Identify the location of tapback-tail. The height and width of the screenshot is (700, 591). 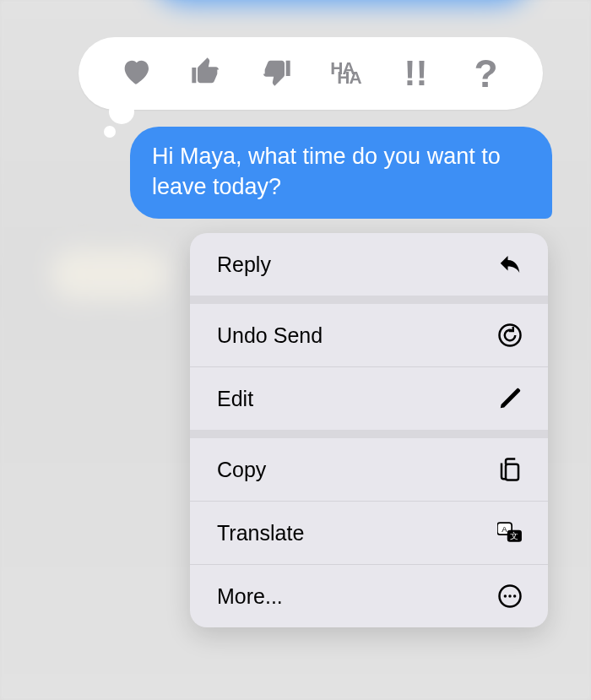
(122, 111).